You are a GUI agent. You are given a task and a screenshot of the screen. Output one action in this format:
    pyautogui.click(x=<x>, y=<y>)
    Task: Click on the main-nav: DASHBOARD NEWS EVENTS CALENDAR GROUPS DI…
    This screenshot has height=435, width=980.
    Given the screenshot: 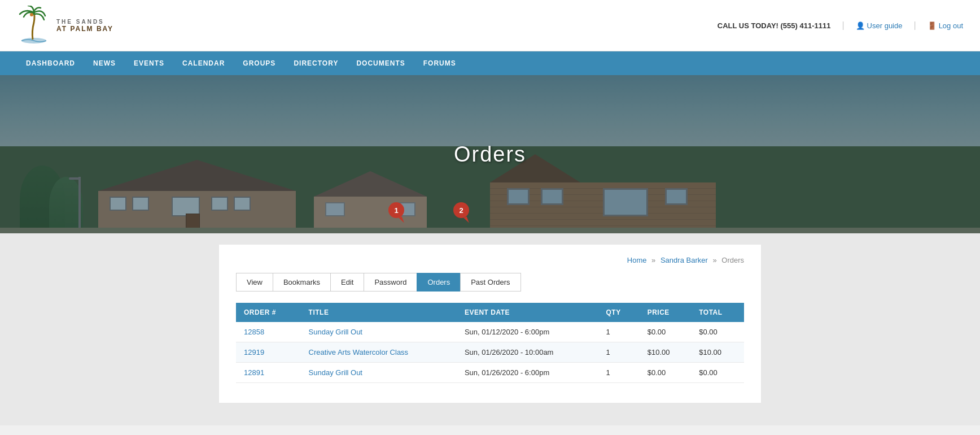 What is the action you would take?
    pyautogui.click(x=490, y=63)
    